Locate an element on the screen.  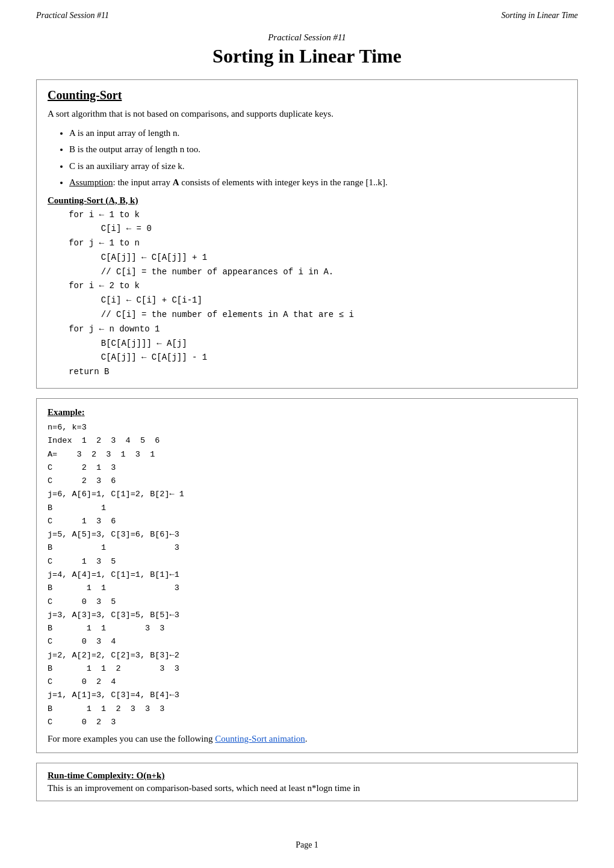
code-line-11: C[A[j]] ← C[A[j]] - 1 is located at coordinates (316, 358).